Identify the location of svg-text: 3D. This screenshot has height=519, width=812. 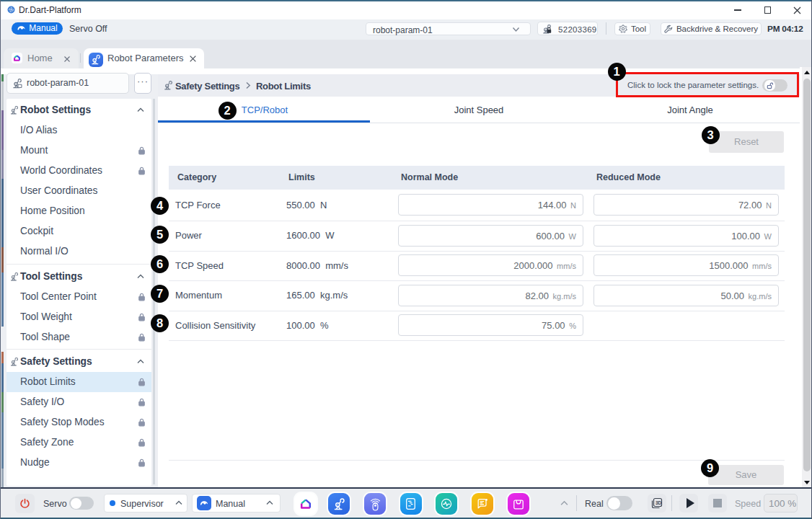
(659, 503).